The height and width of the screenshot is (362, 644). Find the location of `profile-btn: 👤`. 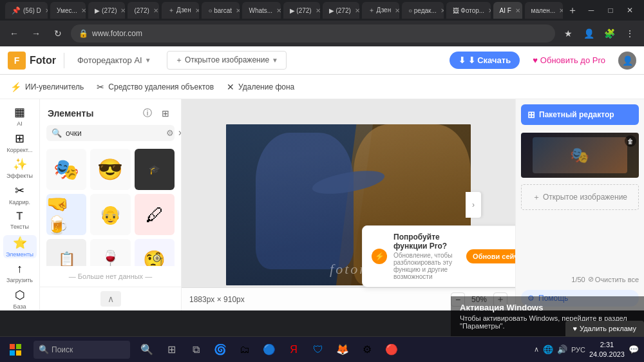

profile-btn: 👤 is located at coordinates (589, 33).